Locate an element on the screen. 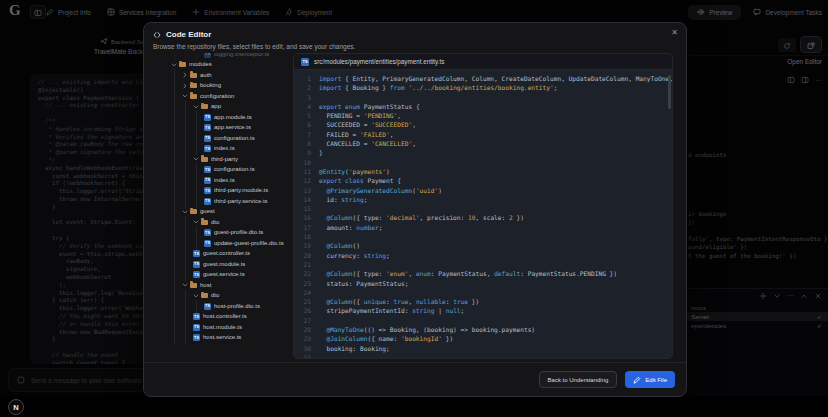 This screenshot has width=828, height=417. code-line: 12export class Payment { is located at coordinates (483, 180).